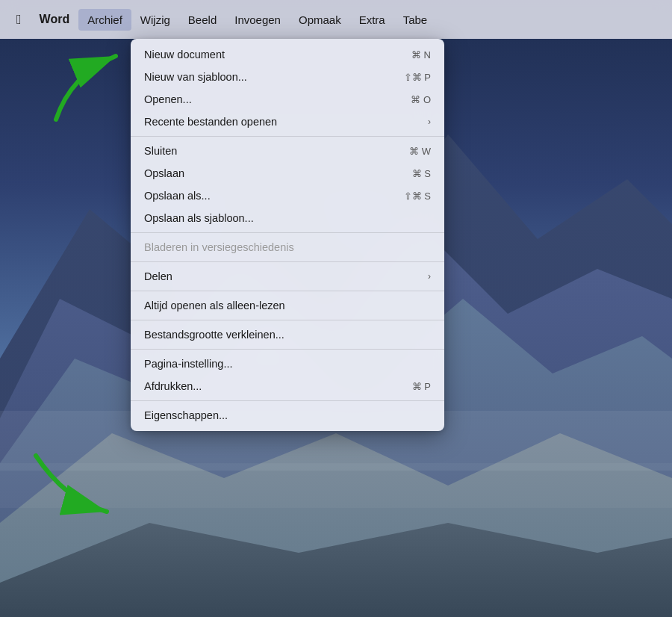 This screenshot has height=617, width=672. I want to click on menu-item-eigenschappen: Eigenschappen..., so click(287, 415).